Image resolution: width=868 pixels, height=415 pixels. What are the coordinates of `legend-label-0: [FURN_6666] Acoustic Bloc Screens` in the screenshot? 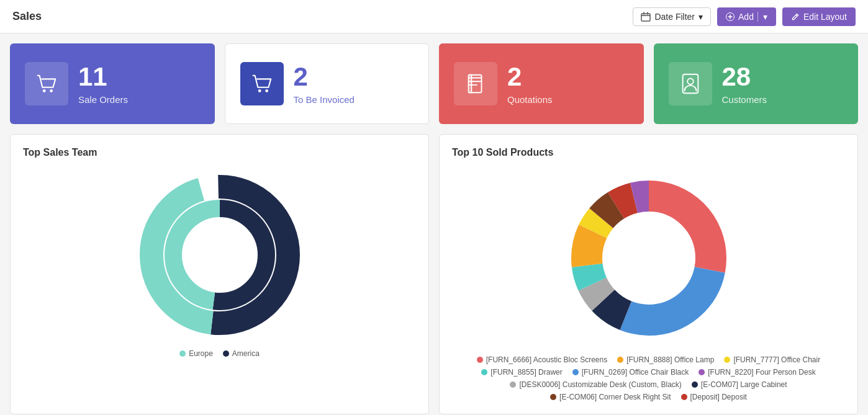 It's located at (546, 360).